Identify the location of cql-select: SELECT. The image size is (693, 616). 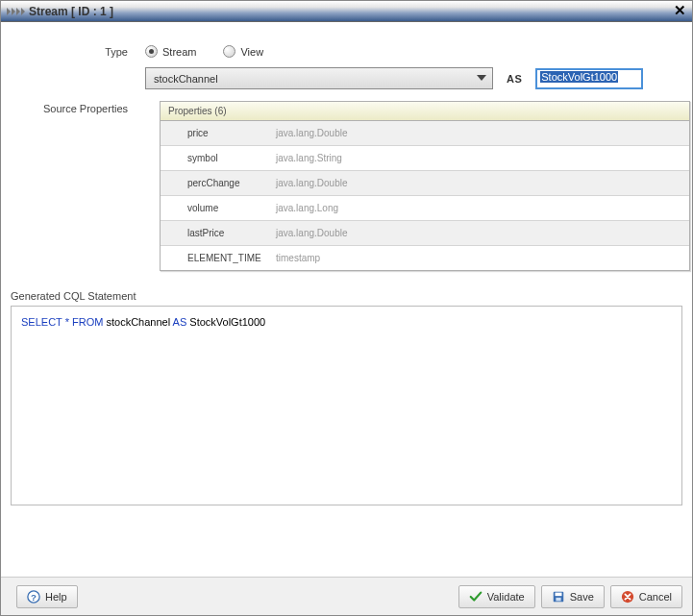
(42, 322).